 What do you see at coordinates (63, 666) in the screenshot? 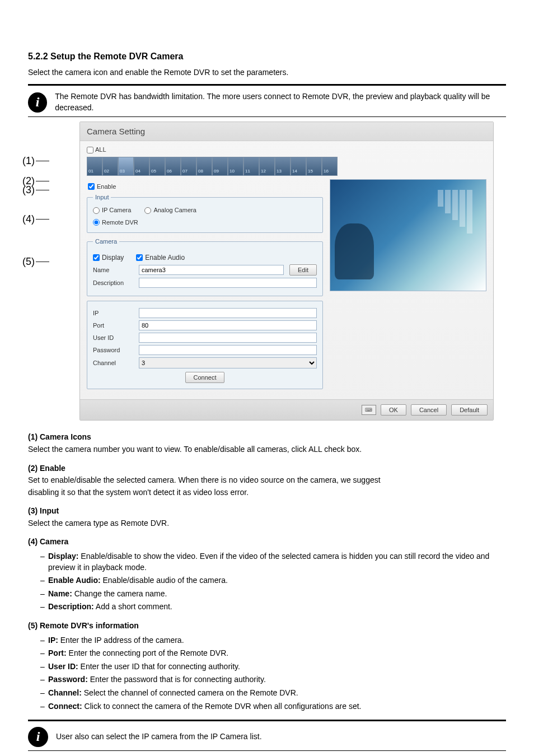
I see `def5-user-label: User ID:` at bounding box center [63, 666].